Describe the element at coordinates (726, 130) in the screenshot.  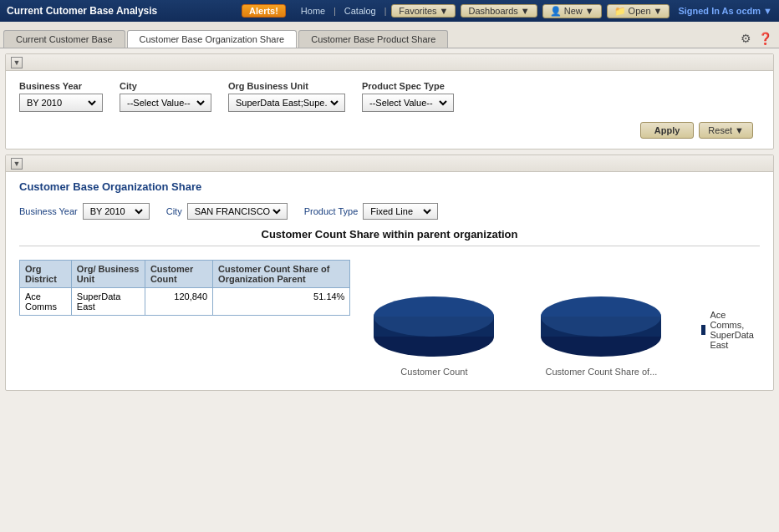
I see `reset-button: Reset ▼` at that location.